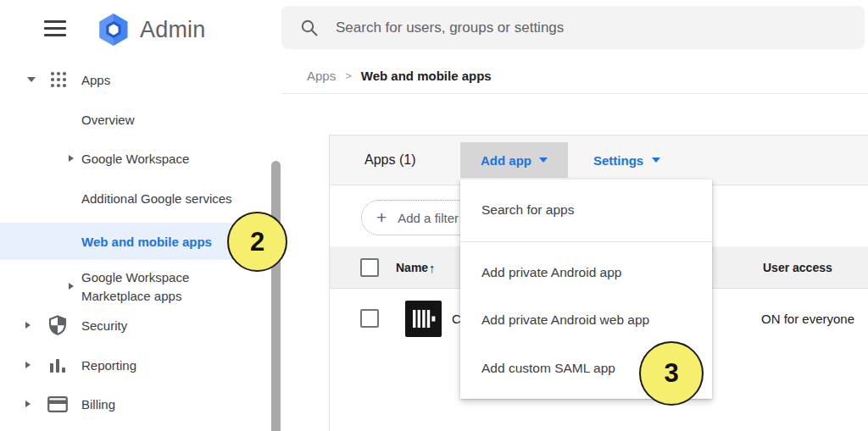  What do you see at coordinates (98, 405) in the screenshot?
I see `sidebar-item-label: Billing` at bounding box center [98, 405].